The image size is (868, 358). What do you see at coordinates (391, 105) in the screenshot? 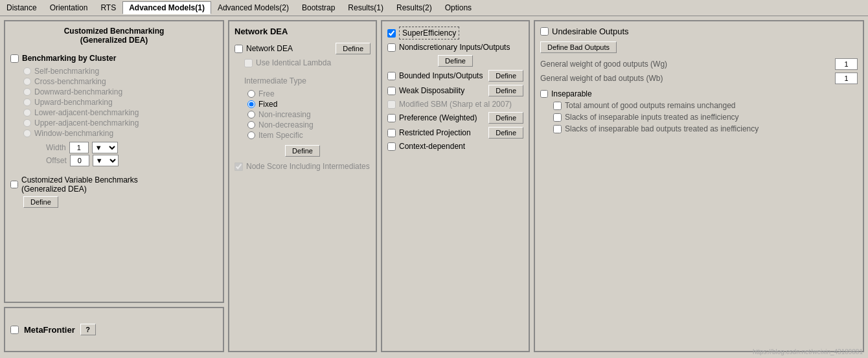
I see `modified-sbm-checkbox` at bounding box center [391, 105].